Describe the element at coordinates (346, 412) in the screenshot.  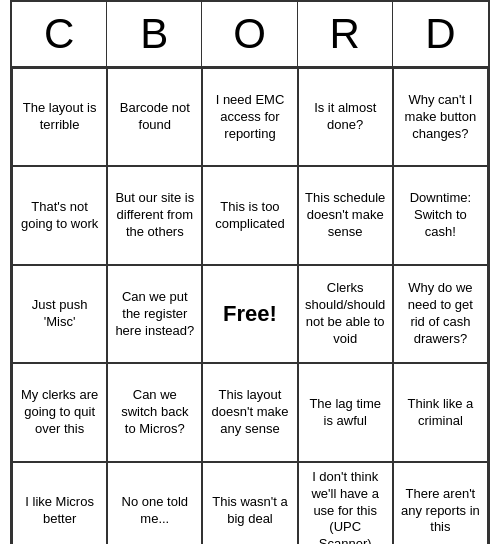
I see `bingo-cell: The lag time is awful` at that location.